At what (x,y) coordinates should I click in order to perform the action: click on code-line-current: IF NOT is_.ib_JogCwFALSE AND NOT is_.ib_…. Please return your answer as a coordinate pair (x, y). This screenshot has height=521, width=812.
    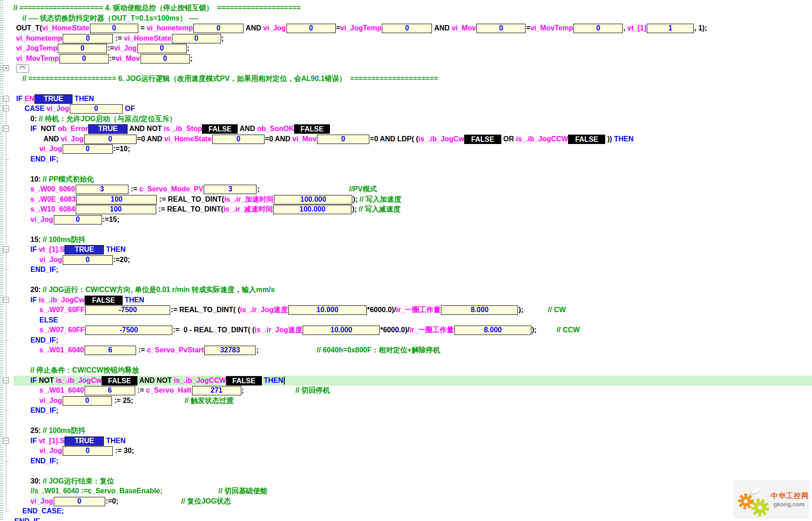
    Looking at the image, I should click on (413, 381).